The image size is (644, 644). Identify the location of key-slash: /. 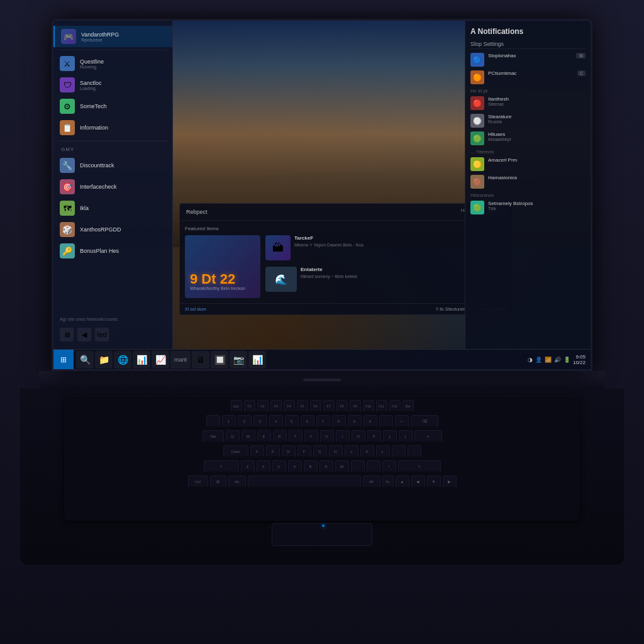
(389, 467).